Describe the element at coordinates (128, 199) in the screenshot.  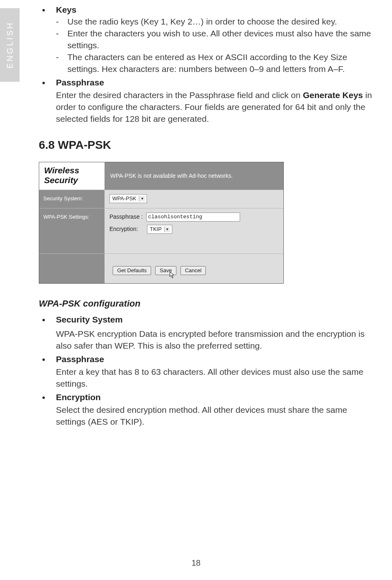
I see `security-system-select: WPA-PSK ▾` at that location.